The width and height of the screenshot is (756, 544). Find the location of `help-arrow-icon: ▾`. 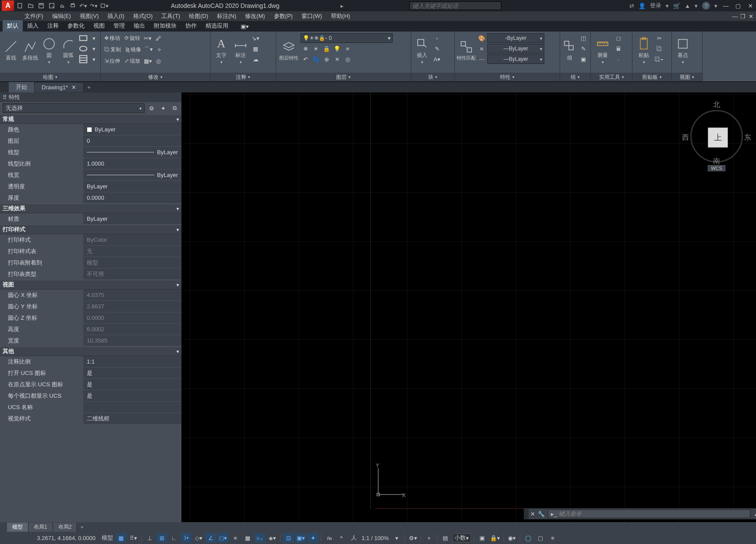

help-arrow-icon: ▾ is located at coordinates (716, 6).